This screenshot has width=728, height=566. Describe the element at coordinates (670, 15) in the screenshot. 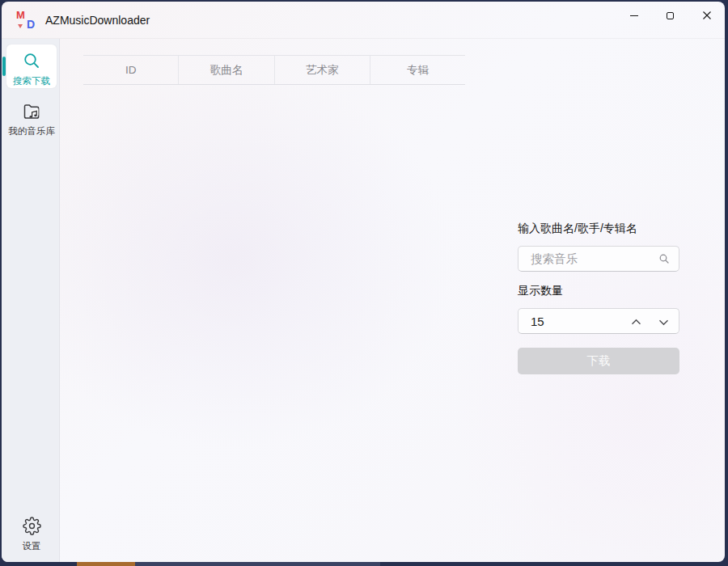

I see `maximize-button` at that location.